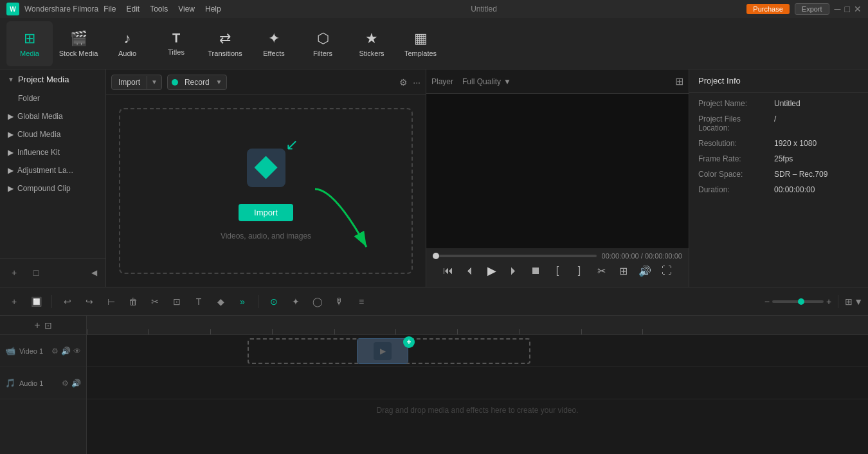 The height and width of the screenshot is (454, 868). Describe the element at coordinates (154, 82) in the screenshot. I see `import-dropdown-button: ▼` at that location.